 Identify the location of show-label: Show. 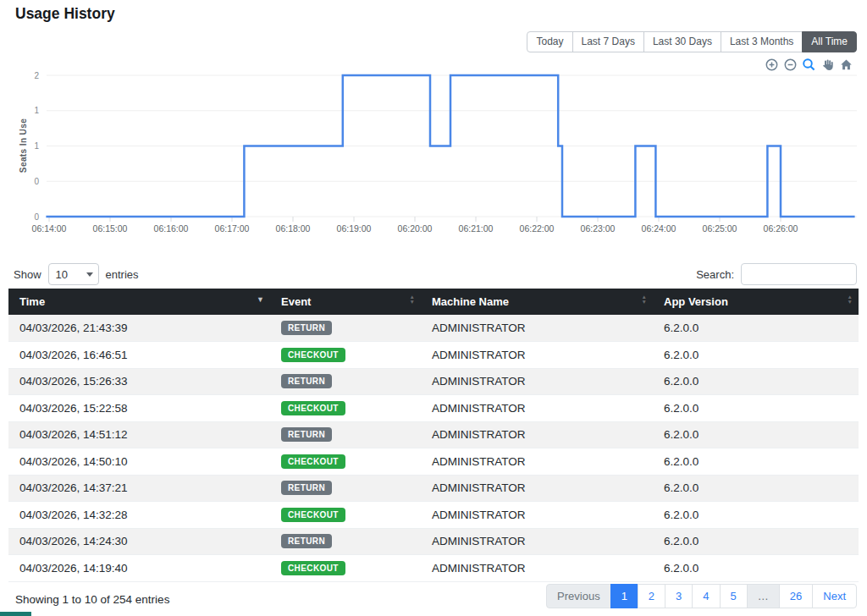
(27, 274).